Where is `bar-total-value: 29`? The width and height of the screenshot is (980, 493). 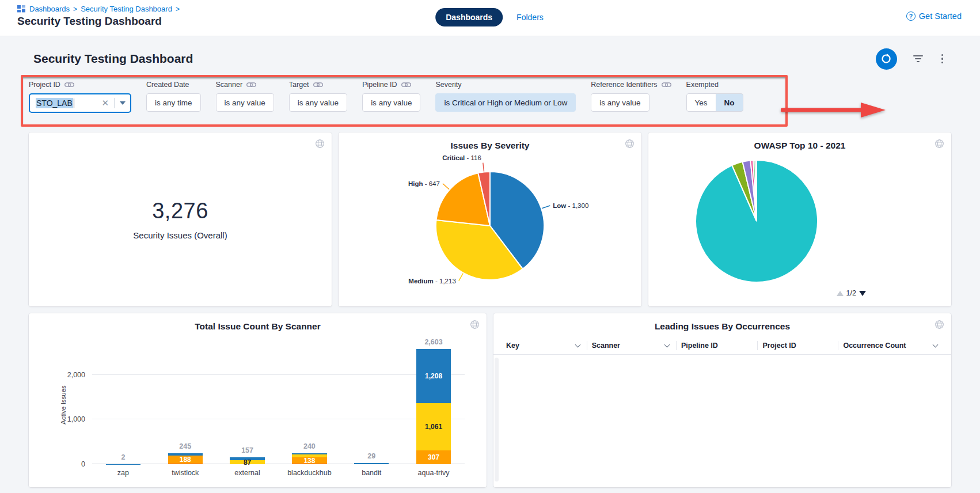
bar-total-value: 29 is located at coordinates (371, 456).